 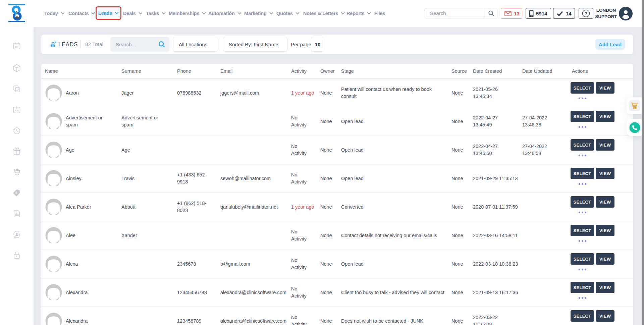 What do you see at coordinates (16, 47) in the screenshot?
I see `svg-text: 12` at bounding box center [16, 47].